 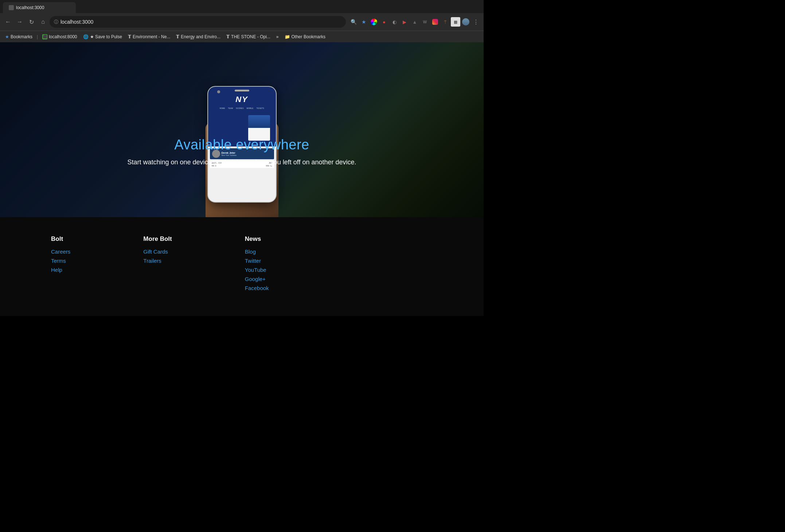 What do you see at coordinates (456, 22) in the screenshot?
I see `extension6-icon: ▦` at bounding box center [456, 22].